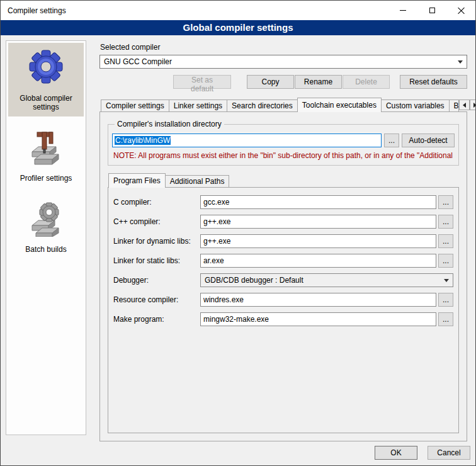 The width and height of the screenshot is (476, 466). Describe the element at coordinates (432, 10) in the screenshot. I see `maximize-icon` at that location.